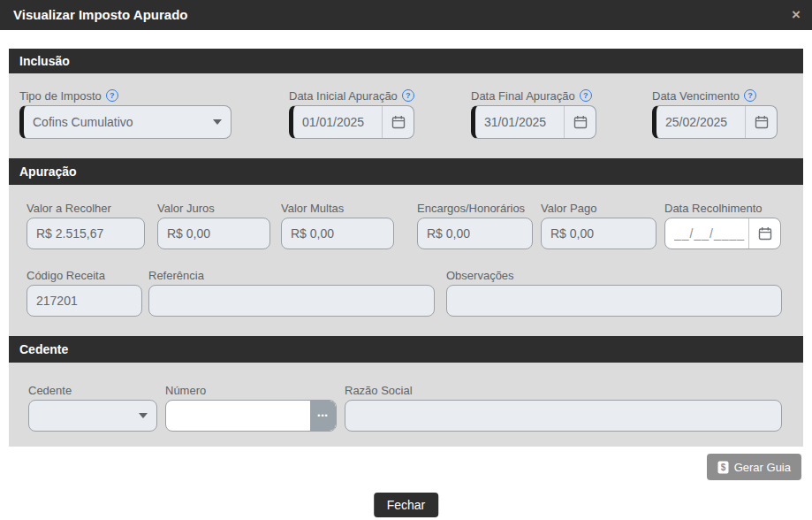 This screenshot has width=812, height=520. Describe the element at coordinates (338, 225) in the screenshot. I see `field-valor-multas: Valor Multas R$ 0,00` at that location.